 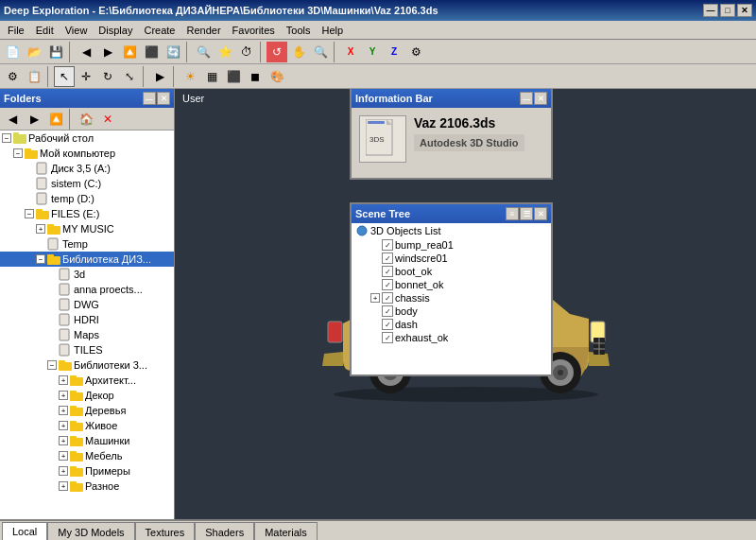 What do you see at coordinates (452, 311) in the screenshot?
I see `scene-row-6: ✓body` at bounding box center [452, 311].